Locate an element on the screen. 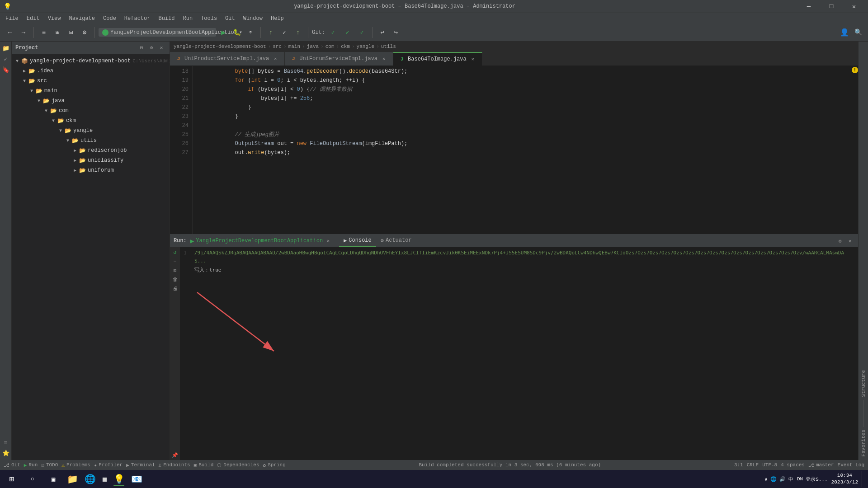  status-git-branch: ⎇ master is located at coordinates (821, 465).